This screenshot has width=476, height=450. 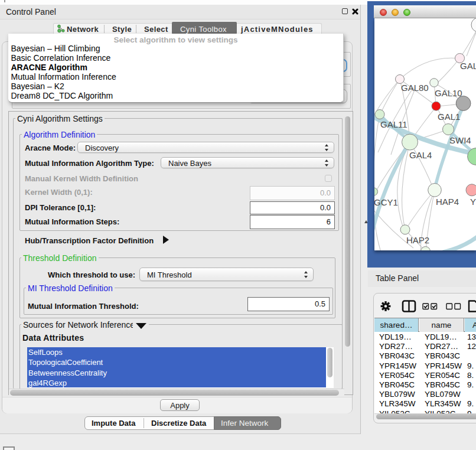 I want to click on svg-text: GAL4, so click(x=420, y=155).